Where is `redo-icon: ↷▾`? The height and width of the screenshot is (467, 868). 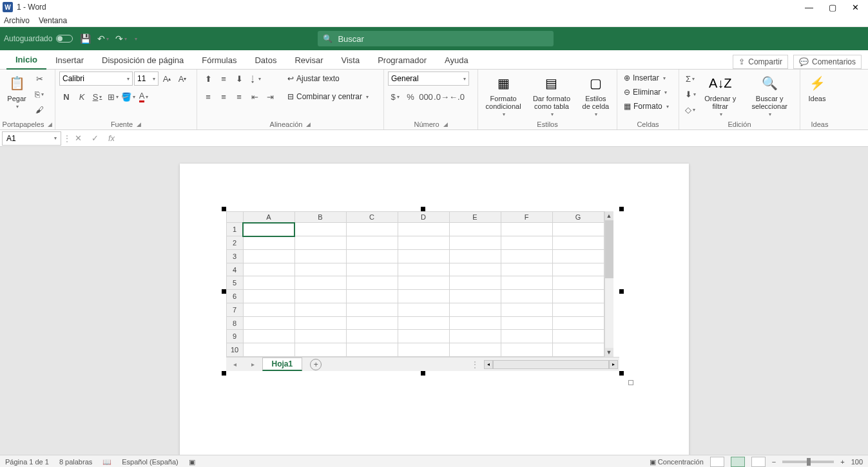
redo-icon: ↷▾ is located at coordinates (121, 39).